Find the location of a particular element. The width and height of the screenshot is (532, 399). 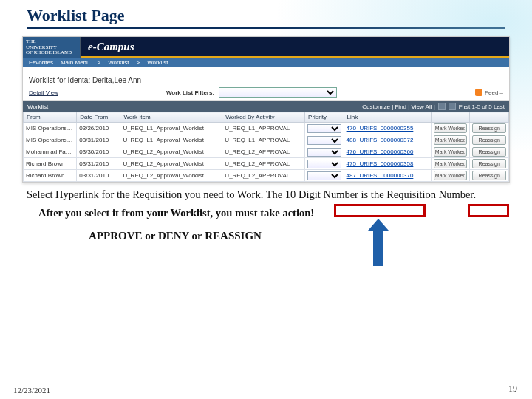

table-header-row: From Date From Work Item Worked By Activ… is located at coordinates (266, 117).